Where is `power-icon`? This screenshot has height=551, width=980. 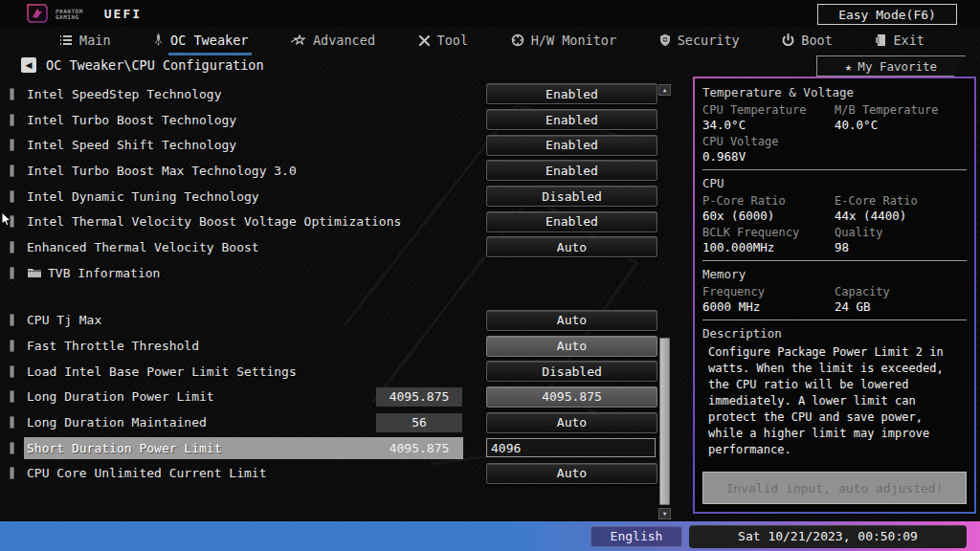 power-icon is located at coordinates (789, 40).